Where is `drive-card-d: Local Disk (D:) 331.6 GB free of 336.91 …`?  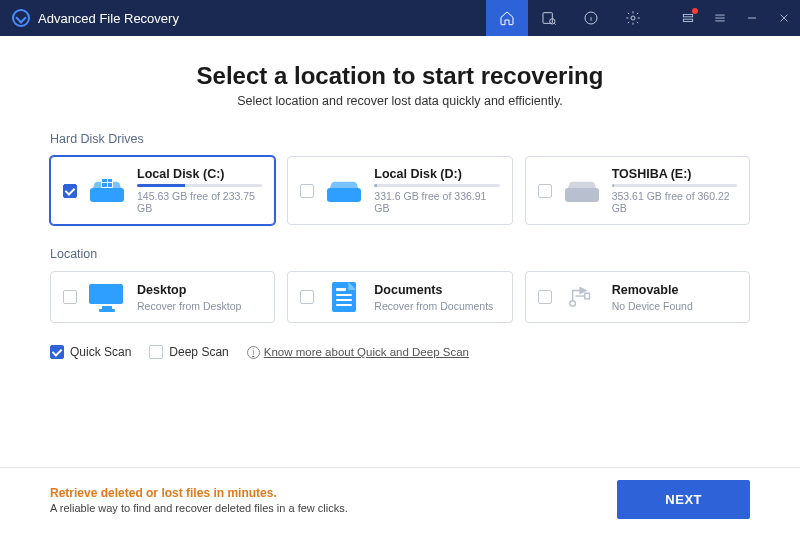
drive-card-d: Local Disk (D:) 331.6 GB free of 336.91 … is located at coordinates (400, 190).